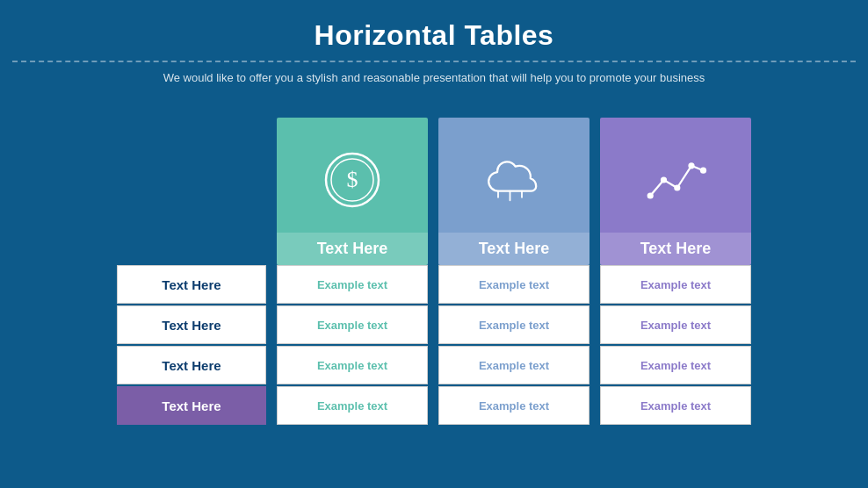 Image resolution: width=868 pixels, height=488 pixels. I want to click on col1-title-bar: Text Here, so click(352, 249).